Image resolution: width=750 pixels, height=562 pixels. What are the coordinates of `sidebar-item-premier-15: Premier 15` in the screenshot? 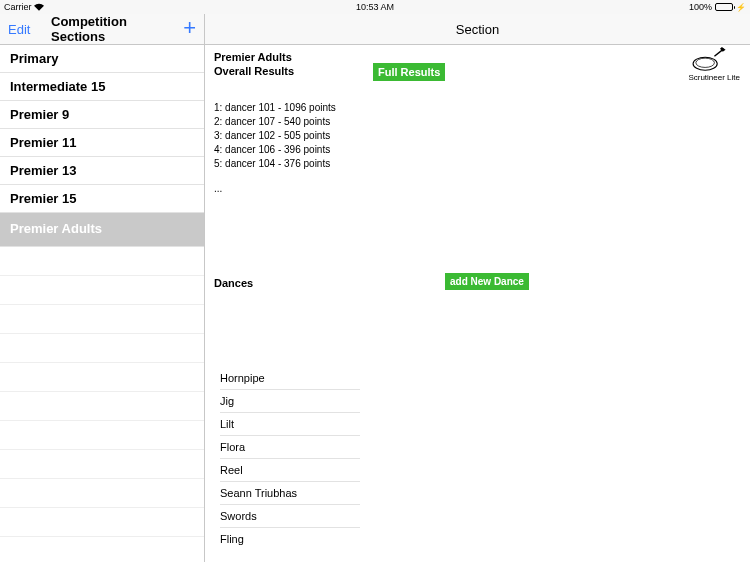 It's located at (102, 199).